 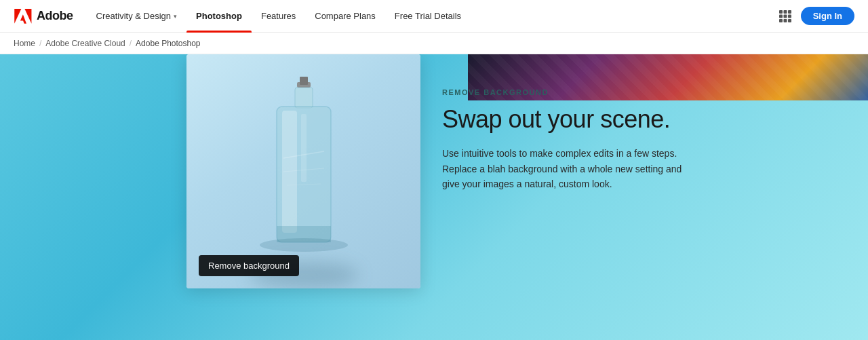 What do you see at coordinates (43, 16) in the screenshot?
I see `adobe-logo-link: Adobe` at bounding box center [43, 16].